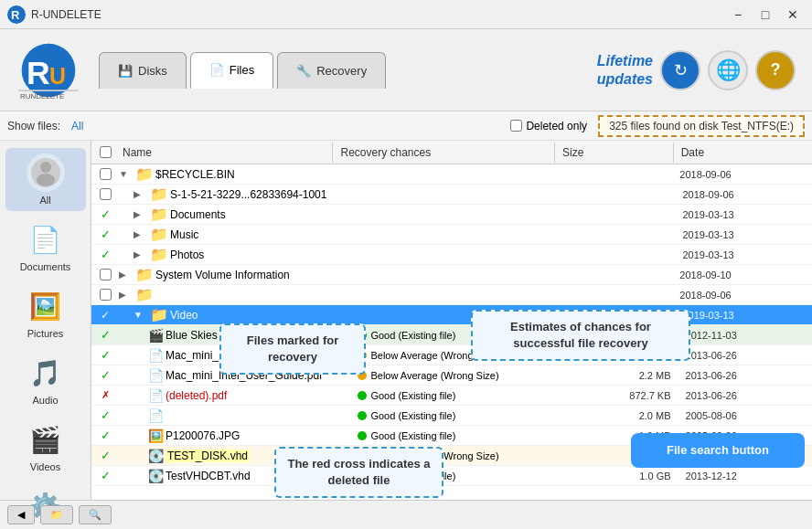 The image size is (812, 529). What do you see at coordinates (452, 175) in the screenshot?
I see `table-row: ▼ 📁 $RECYCLE.BIN 2018-09-06` at bounding box center [452, 175].